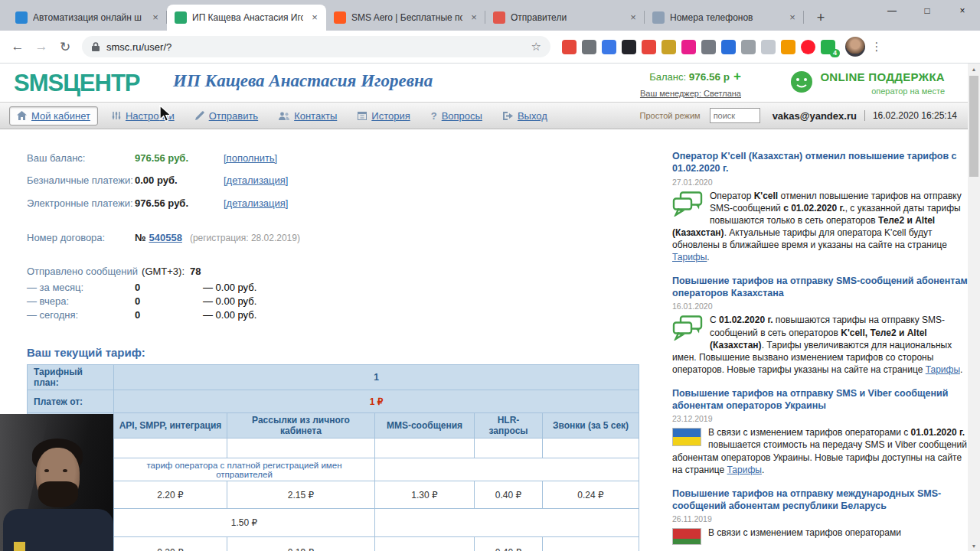  I want to click on news-date: 26.11.2019, so click(821, 519).